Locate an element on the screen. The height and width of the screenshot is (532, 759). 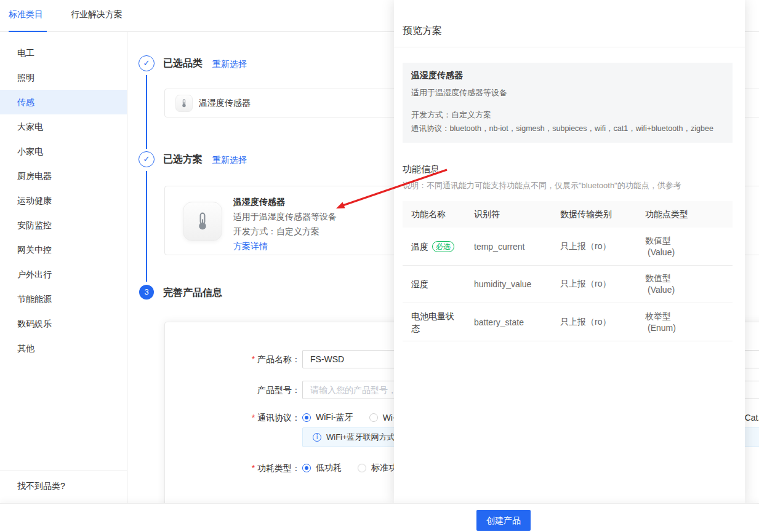
power-type-label: 功耗类型： is located at coordinates (270, 468).